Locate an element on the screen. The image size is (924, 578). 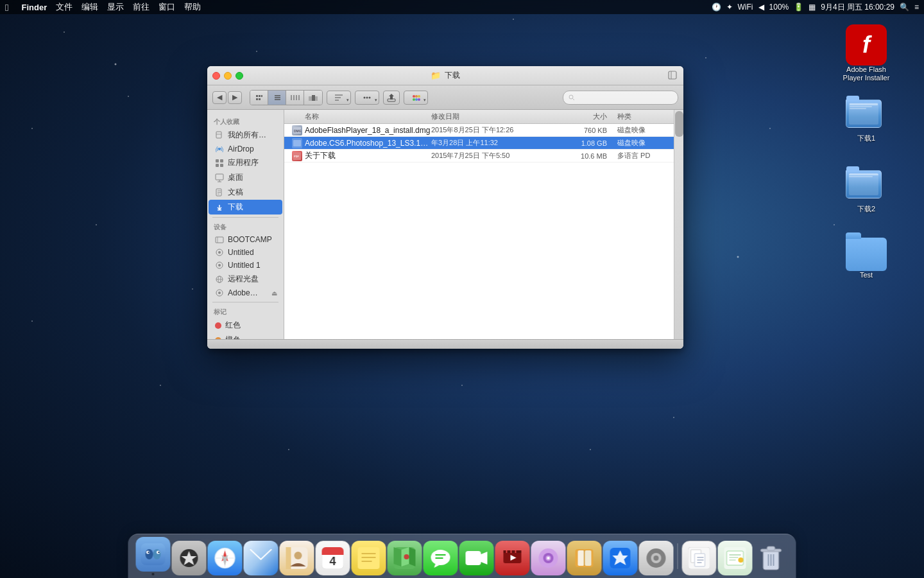
allfiles-label: 我的所有… is located at coordinates (247, 135).